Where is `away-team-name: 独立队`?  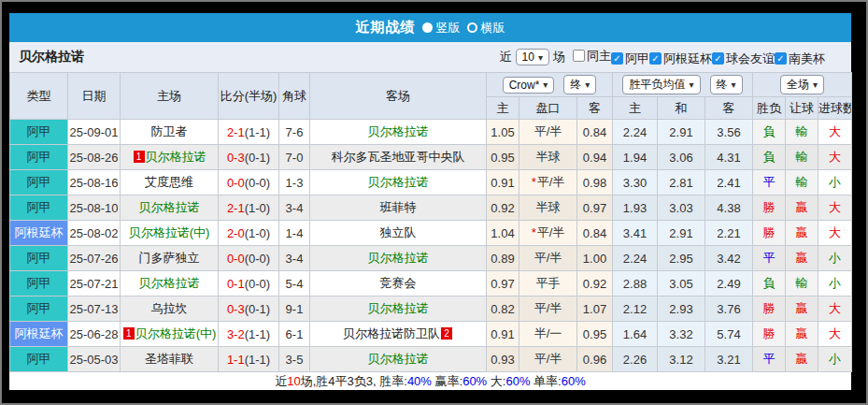 away-team-name: 独立队 is located at coordinates (398, 232).